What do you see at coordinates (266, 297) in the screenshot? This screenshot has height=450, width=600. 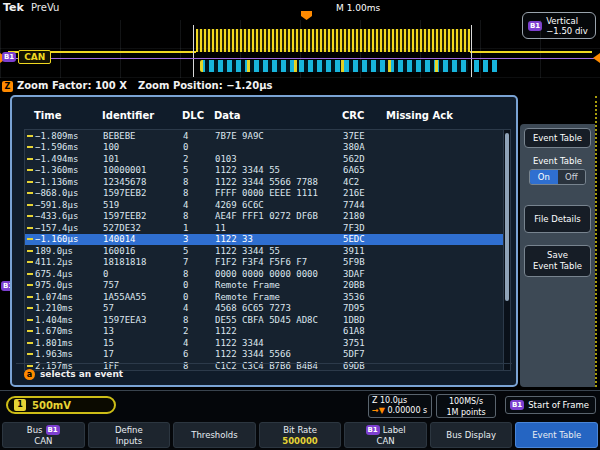 I see `table-row: 1.074ms1A55AA550Remote Frame3536` at bounding box center [266, 297].